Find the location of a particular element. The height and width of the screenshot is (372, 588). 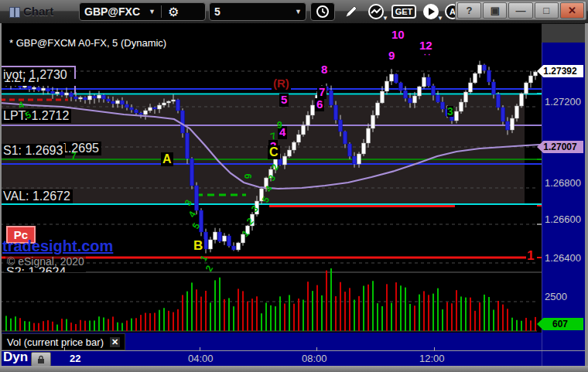

symbol-header: * GBP@FXCM A0-FX, 5 (Dynamic) is located at coordinates (88, 43).